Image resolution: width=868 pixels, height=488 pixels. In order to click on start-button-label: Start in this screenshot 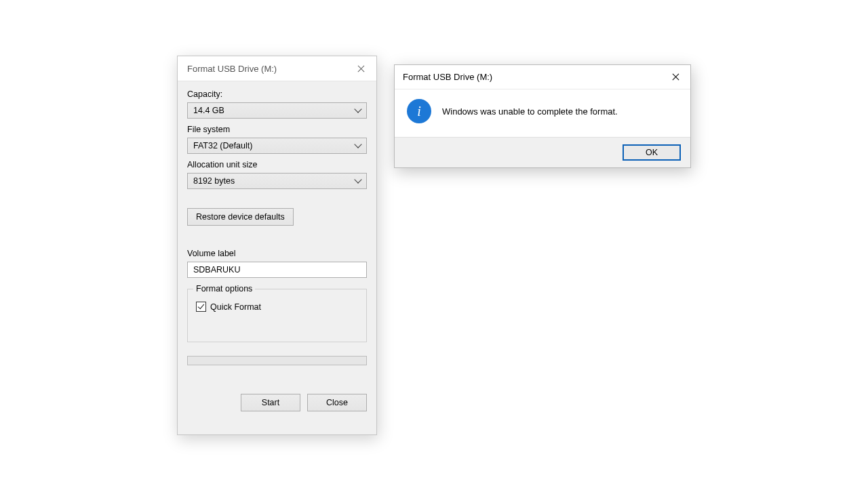, I will do `click(271, 403)`.